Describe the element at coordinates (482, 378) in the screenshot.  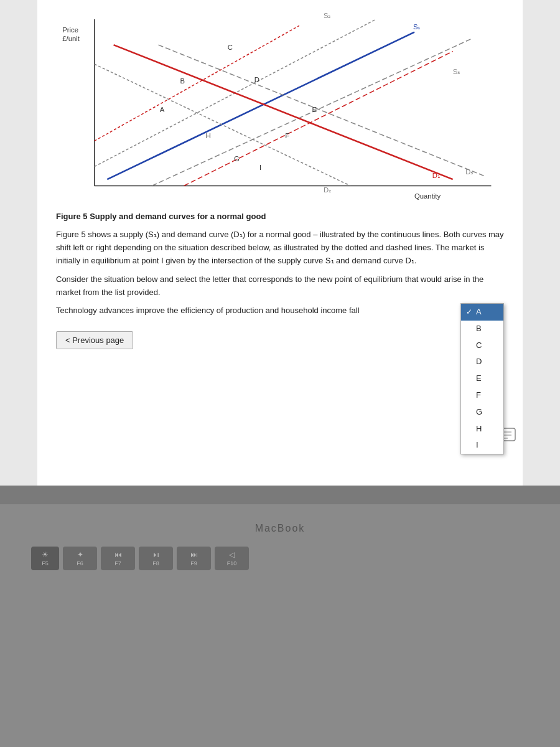
I see `dropdown-option-e: E` at that location.